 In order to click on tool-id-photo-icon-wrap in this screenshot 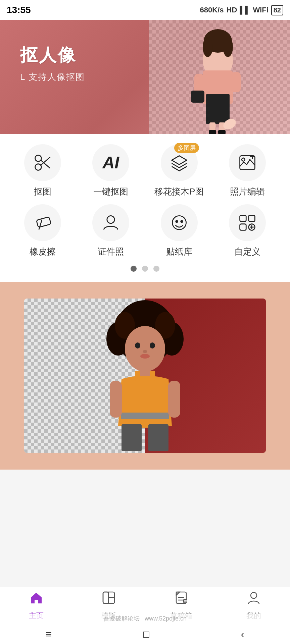, I will do `click(111, 223)`.